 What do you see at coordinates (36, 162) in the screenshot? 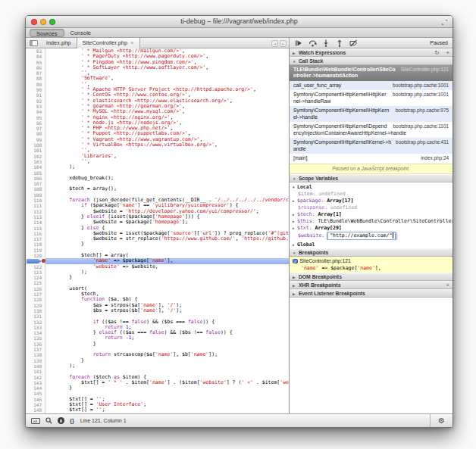
I see `line-number-gutter: 103` at bounding box center [36, 162].